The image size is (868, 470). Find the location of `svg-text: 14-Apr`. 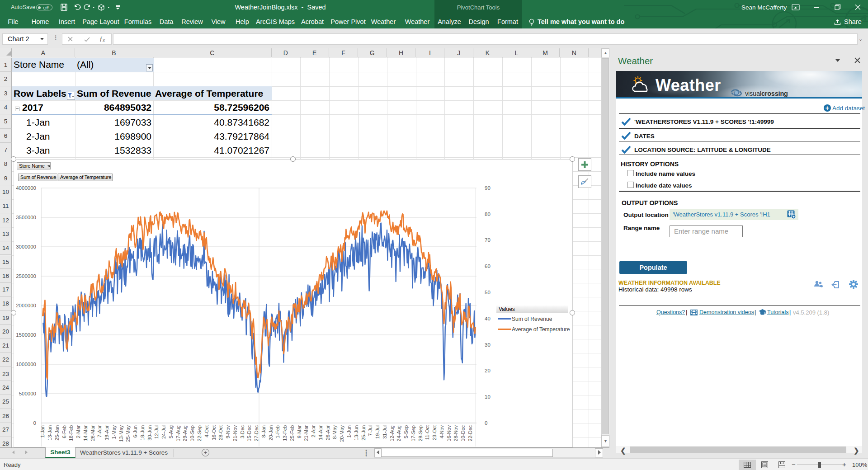

svg-text: 14-Apr is located at coordinates (321, 433).